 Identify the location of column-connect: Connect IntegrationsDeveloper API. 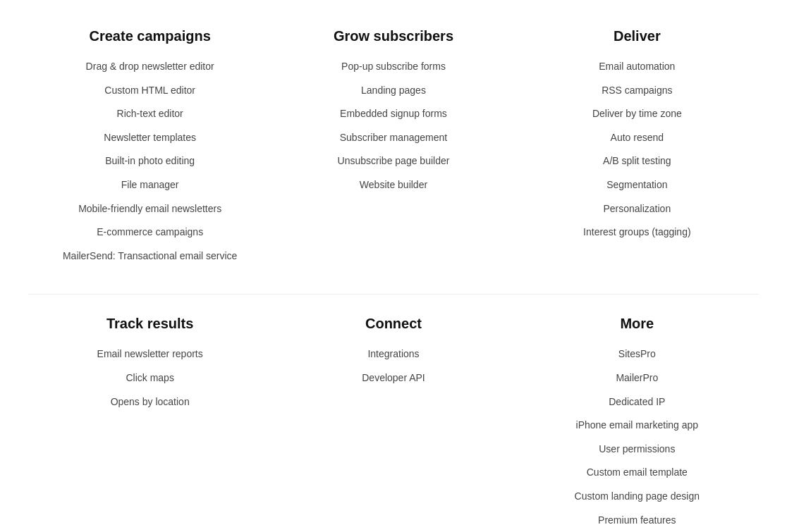
(394, 417).